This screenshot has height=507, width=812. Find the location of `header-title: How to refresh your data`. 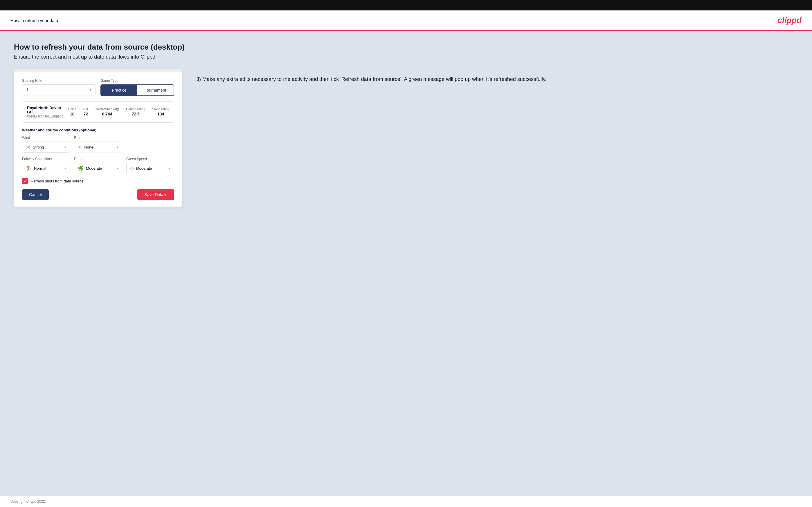

header-title: How to refresh your data is located at coordinates (34, 20).